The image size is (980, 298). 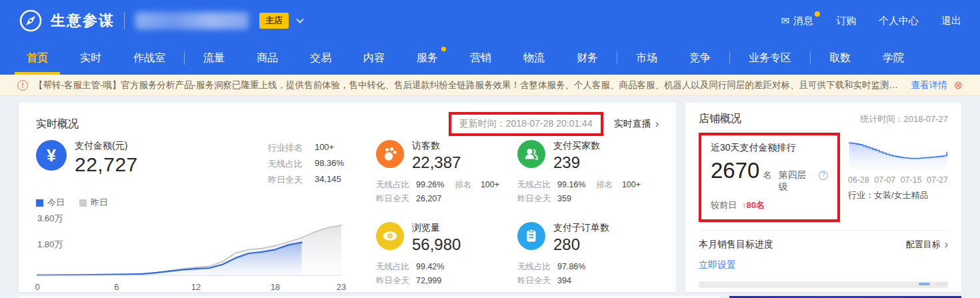 I want to click on nav-item-academy: 学院, so click(x=893, y=58).